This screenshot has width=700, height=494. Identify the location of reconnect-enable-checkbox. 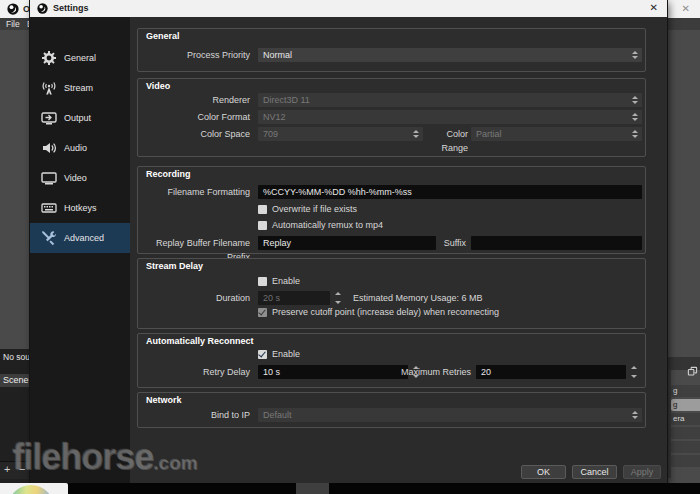
(262, 354).